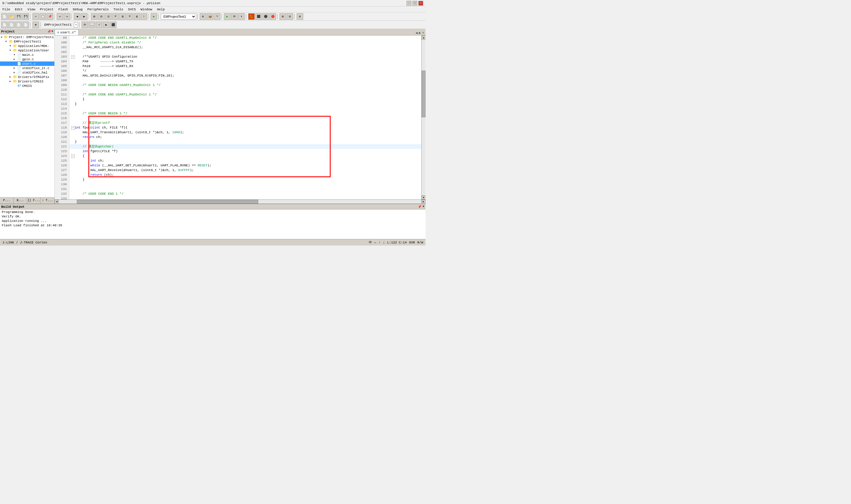 The width and height of the screenshot is (851, 504). Describe the element at coordinates (245, 170) in the screenshot. I see `code-line: HAL_UART_Receive(&huart1, (uint8_t *)&ch…` at that location.